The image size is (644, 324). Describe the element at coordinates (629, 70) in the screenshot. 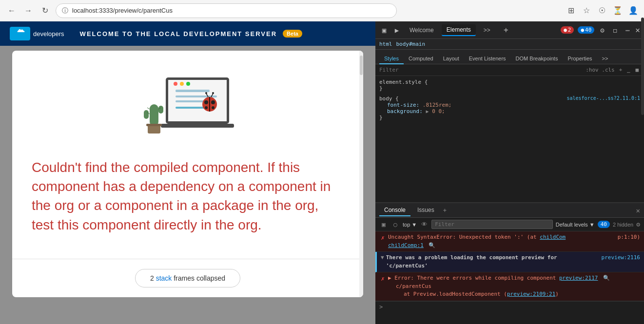

I see `inspect-element-icon: ⎯` at that location.